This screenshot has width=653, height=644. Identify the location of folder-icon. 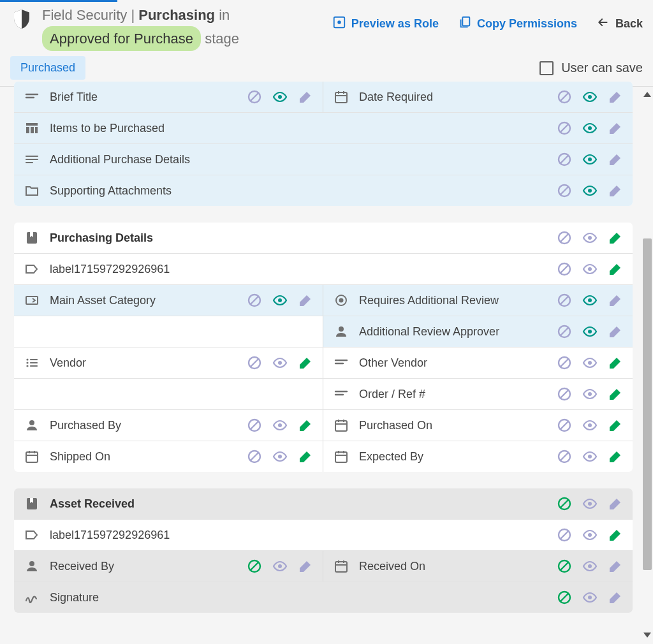
(32, 191).